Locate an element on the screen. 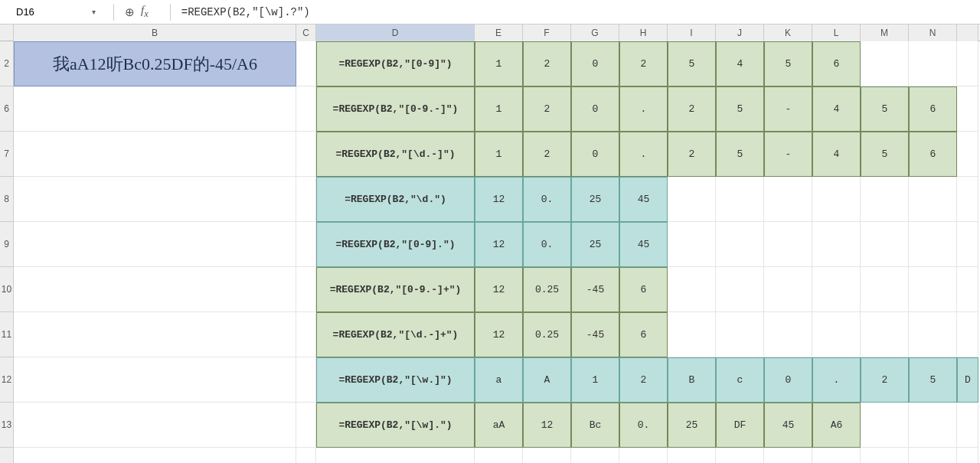 This screenshot has height=463, width=980. data-cell: aA is located at coordinates (499, 426).